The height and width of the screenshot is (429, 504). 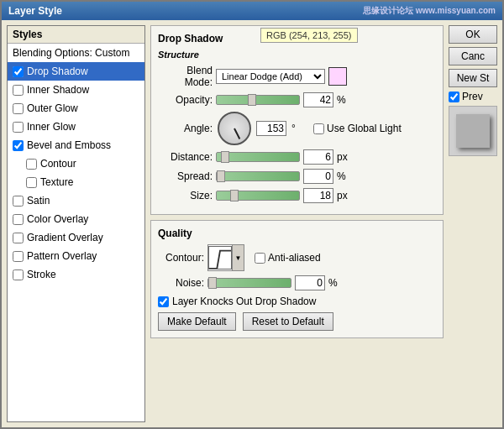 I want to click on style-checkbox-pattern-overlay, so click(x=18, y=257).